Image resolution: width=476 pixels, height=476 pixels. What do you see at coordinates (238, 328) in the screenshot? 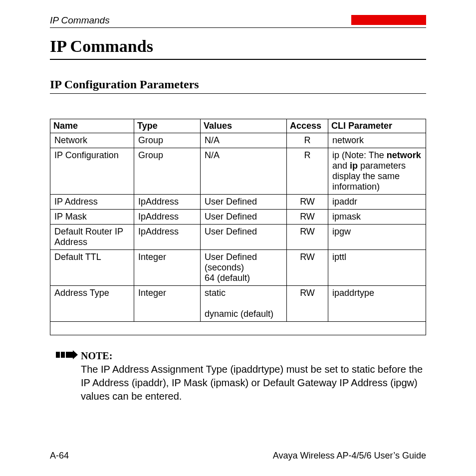
I see `table-cell` at bounding box center [238, 328].